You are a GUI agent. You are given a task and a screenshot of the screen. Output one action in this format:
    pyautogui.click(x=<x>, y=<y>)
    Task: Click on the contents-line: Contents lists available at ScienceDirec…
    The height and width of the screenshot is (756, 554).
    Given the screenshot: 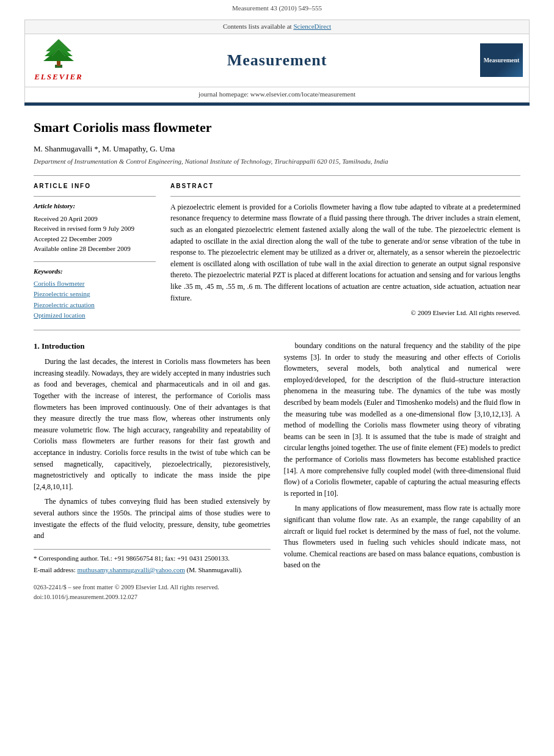 What is the action you would take?
    pyautogui.click(x=277, y=27)
    